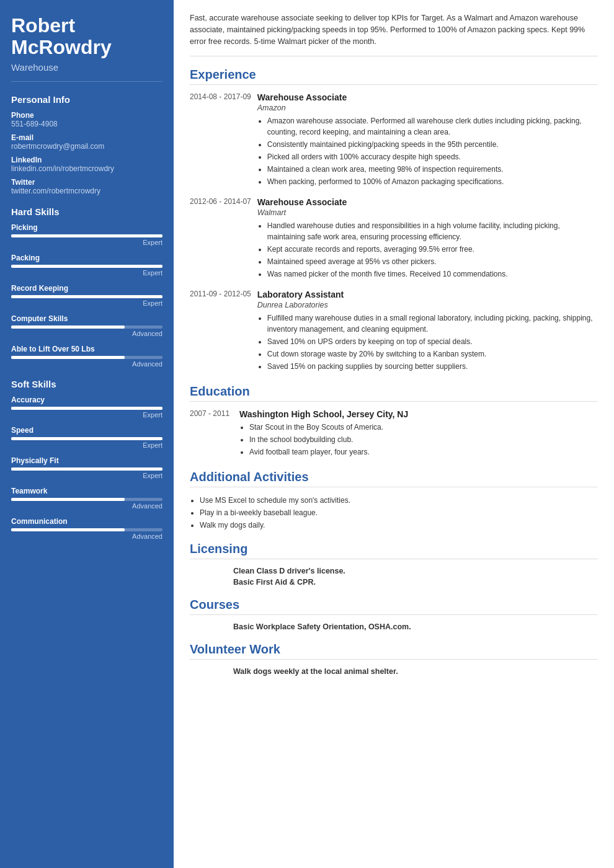 The image size is (614, 868). Describe the element at coordinates (87, 153) in the screenshot. I see `contact-list: Phone551-689-4908E-mailrobertmcrowdry@gm…` at that location.